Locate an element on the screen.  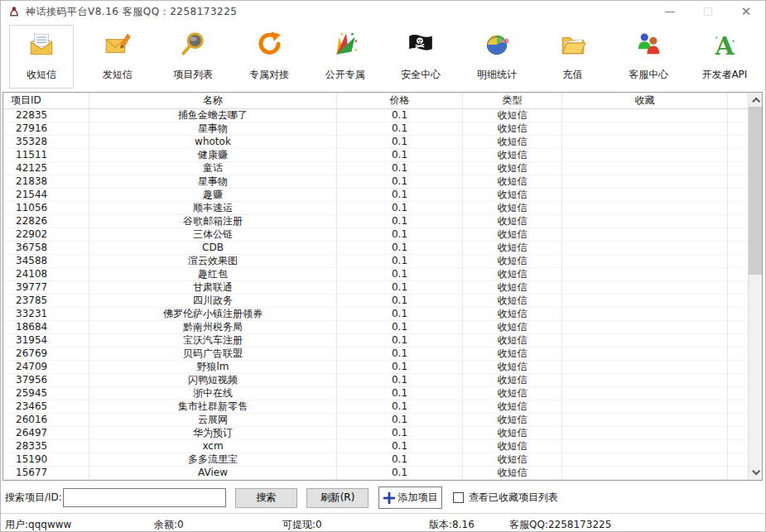
toolbar-stats: 明细统计 is located at coordinates (497, 56).